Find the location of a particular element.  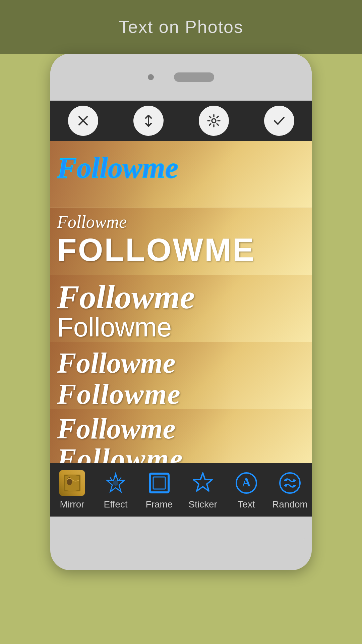

phone-top-bar is located at coordinates (181, 77).